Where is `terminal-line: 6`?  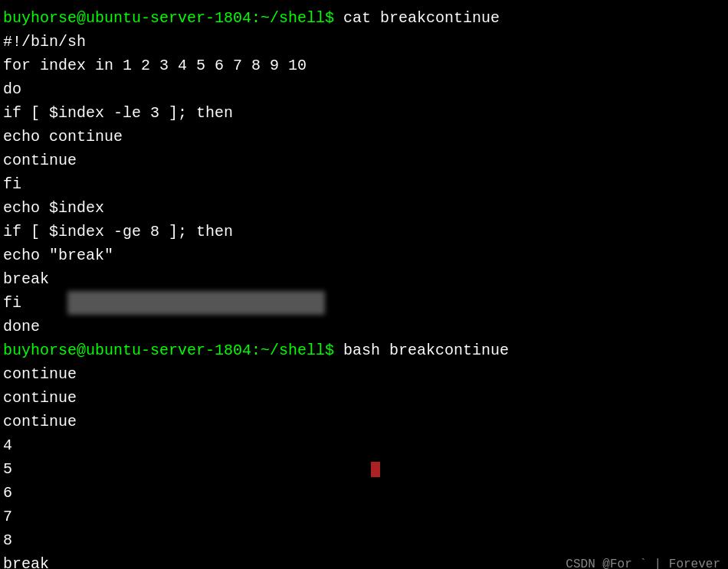
terminal-line: 6 is located at coordinates (364, 493).